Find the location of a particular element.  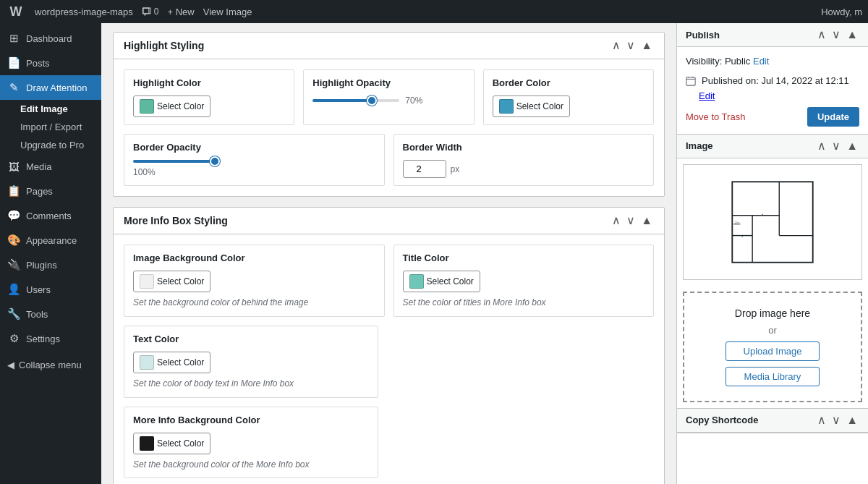

sidebar-item-plugins: 🔌 Plugins is located at coordinates (51, 265).